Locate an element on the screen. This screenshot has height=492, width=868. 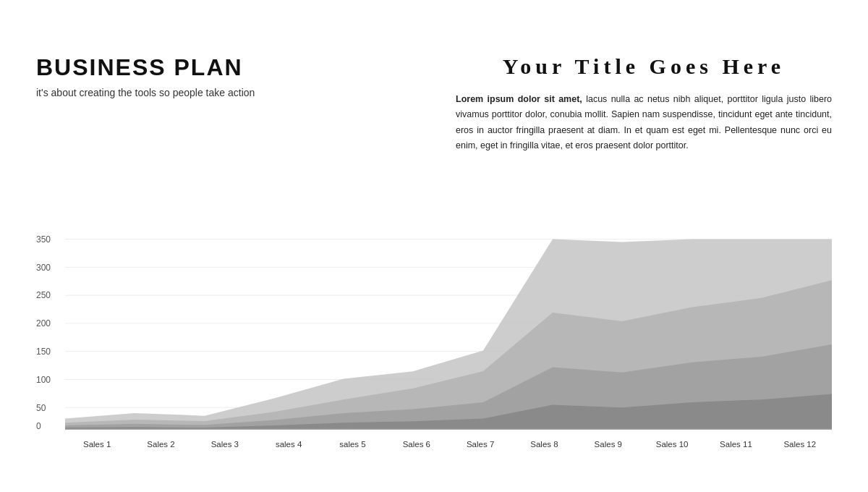
svg-text: 350 is located at coordinates (43, 240).